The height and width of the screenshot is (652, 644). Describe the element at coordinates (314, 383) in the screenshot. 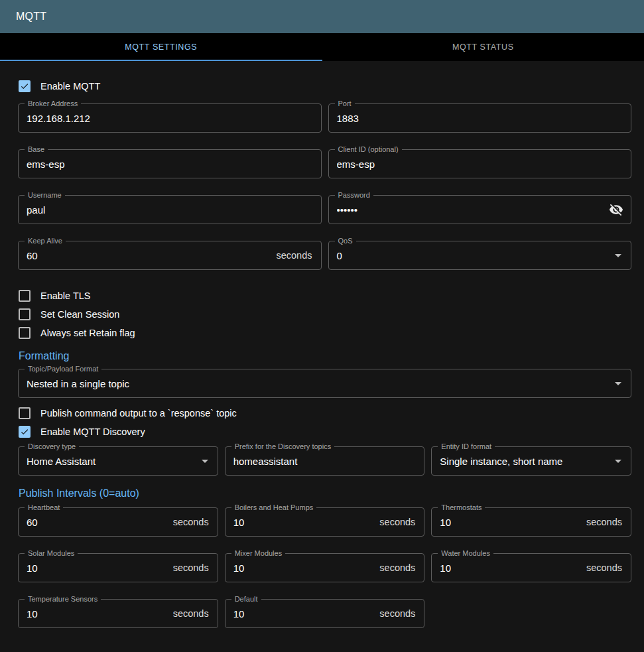

I see `topic-format-value: Nested in a single topic` at that location.